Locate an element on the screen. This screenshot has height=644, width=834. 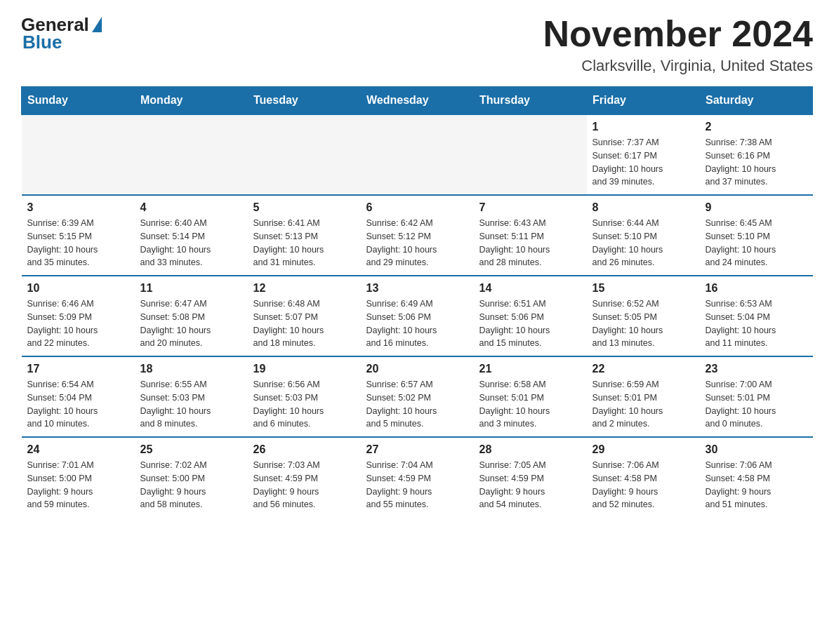
day-info: Sunrise: 6:55 AM Sunset: 5:03 PM Dayligh… is located at coordinates (191, 404).